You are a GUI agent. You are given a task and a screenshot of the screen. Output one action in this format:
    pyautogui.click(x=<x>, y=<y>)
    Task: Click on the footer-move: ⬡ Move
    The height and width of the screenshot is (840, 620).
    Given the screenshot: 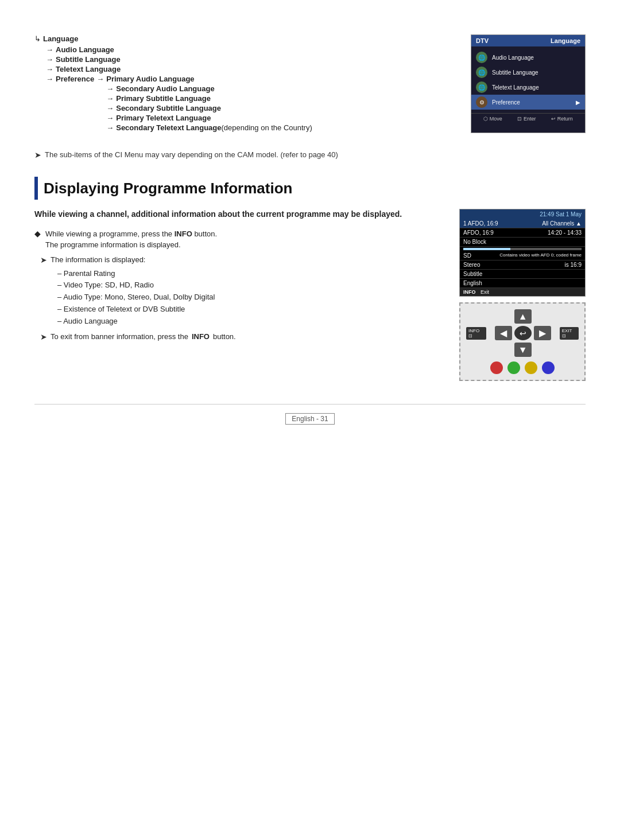 What is the action you would take?
    pyautogui.click(x=493, y=119)
    